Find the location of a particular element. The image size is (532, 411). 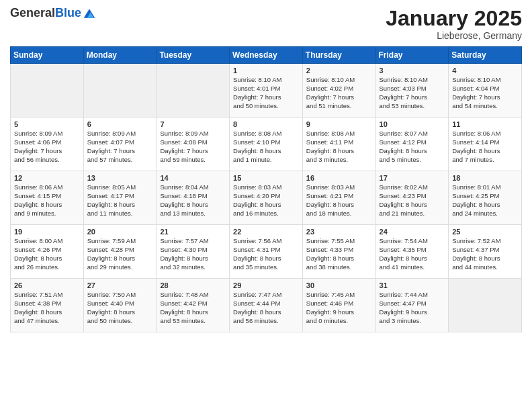

day-number: 7 is located at coordinates (193, 124).